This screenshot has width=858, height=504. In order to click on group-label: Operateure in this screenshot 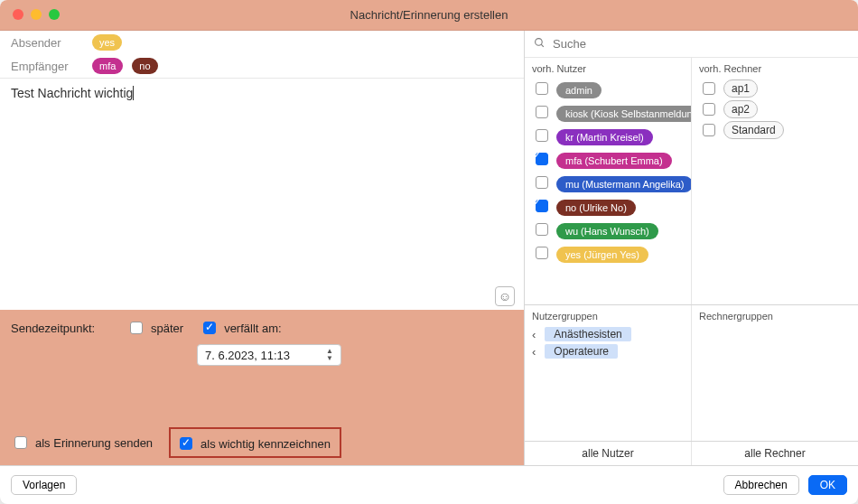, I will do `click(582, 351)`.